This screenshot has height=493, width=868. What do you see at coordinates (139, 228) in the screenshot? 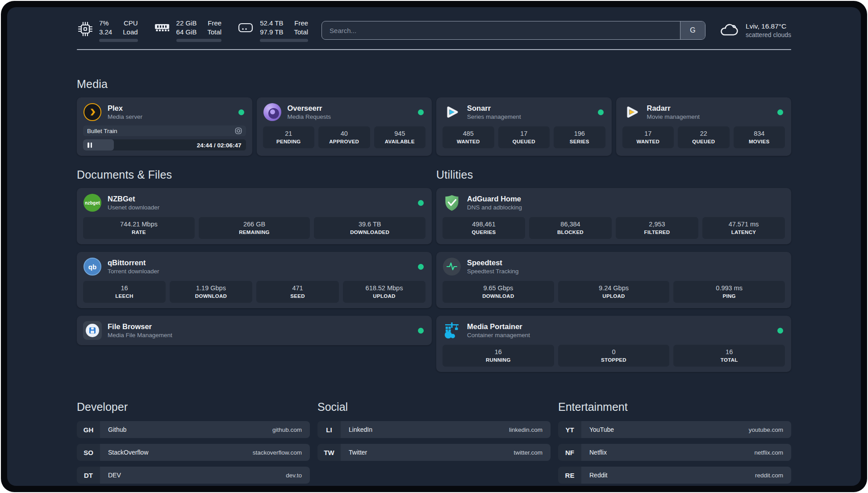
I see `stat-box: 744.21 MbpsRATE` at bounding box center [139, 228].